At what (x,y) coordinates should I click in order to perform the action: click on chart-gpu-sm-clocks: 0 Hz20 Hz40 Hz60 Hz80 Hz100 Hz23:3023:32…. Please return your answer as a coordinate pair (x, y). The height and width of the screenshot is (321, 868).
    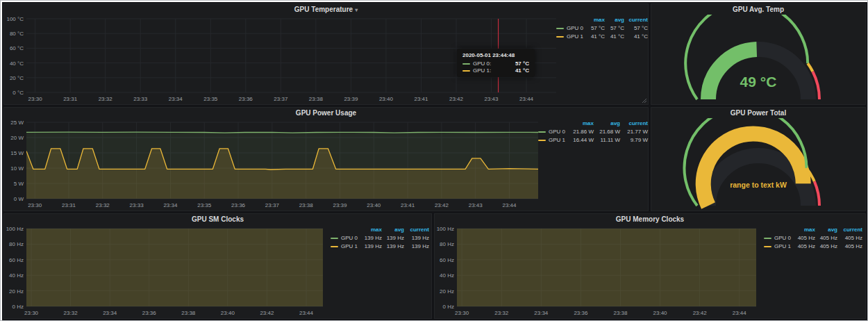
    Looking at the image, I should click on (167, 271).